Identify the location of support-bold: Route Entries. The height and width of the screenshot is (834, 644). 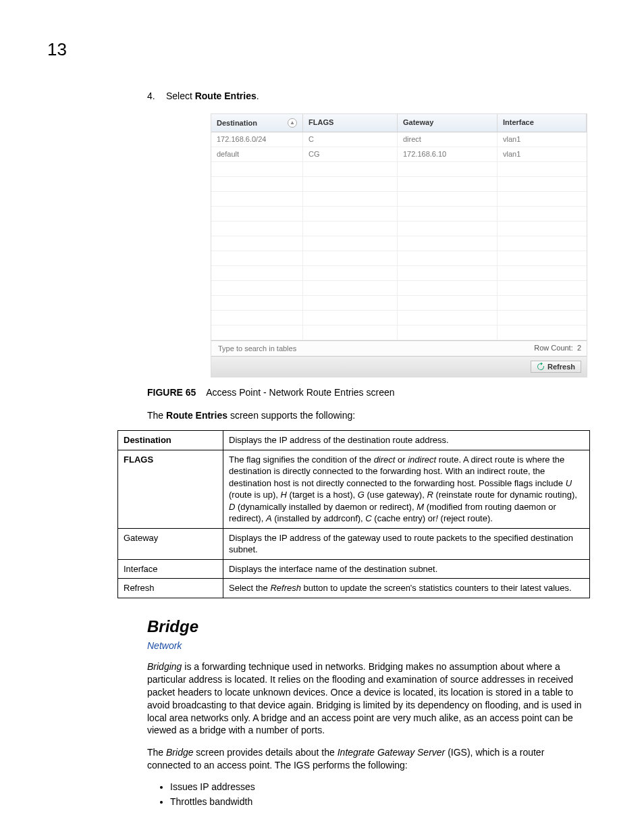
(197, 415).